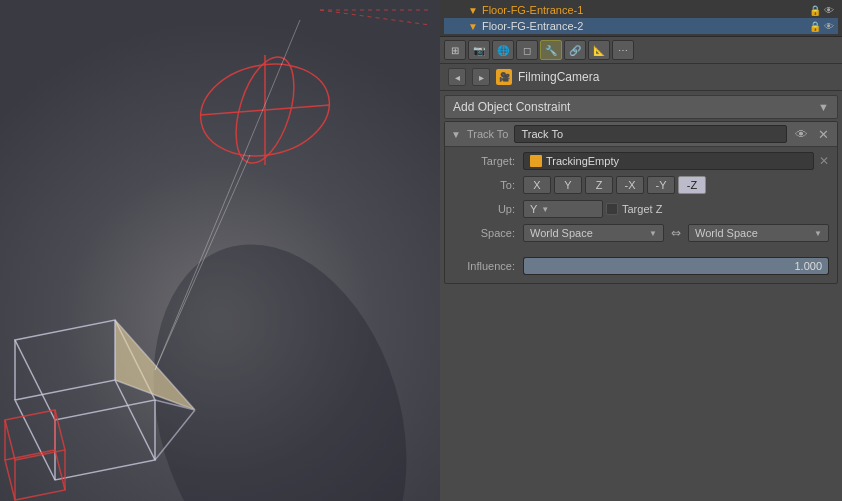 The width and height of the screenshot is (842, 501). Describe the element at coordinates (623, 50) in the screenshot. I see `toolbar-btn-particles: ⋯` at that location.